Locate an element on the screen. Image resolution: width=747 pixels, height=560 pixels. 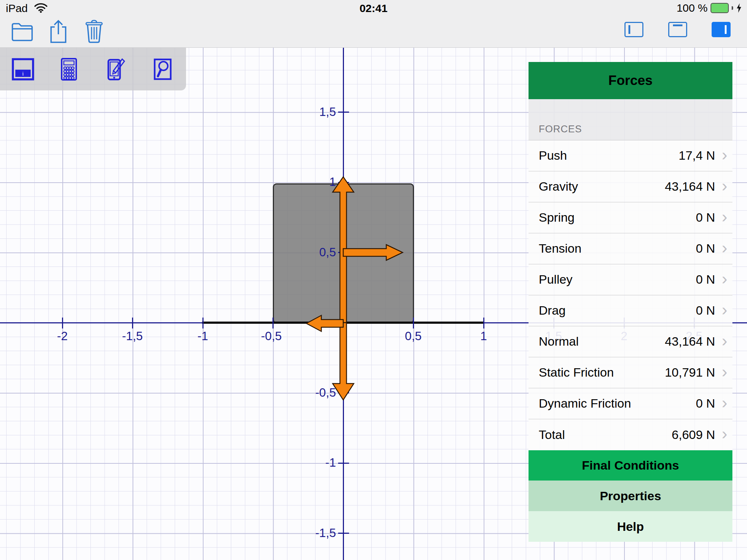
force-row-dynamic-friction: Dynamic Friction 0 N › is located at coordinates (630, 404).